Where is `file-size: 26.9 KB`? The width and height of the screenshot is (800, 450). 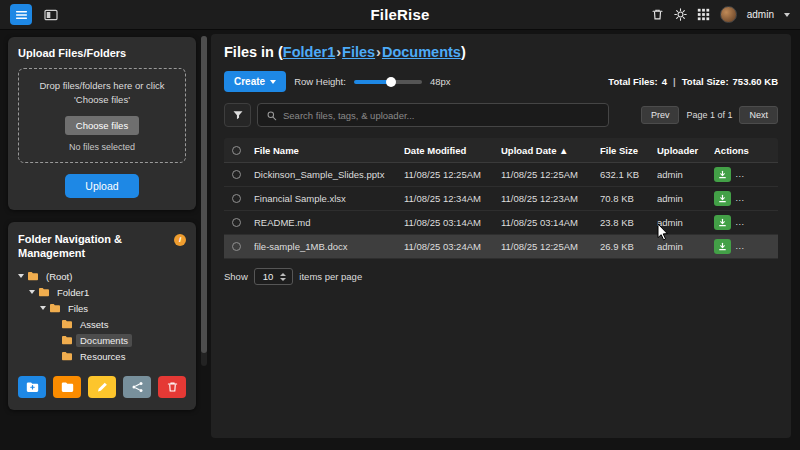
file-size: 26.9 KB is located at coordinates (628, 246).